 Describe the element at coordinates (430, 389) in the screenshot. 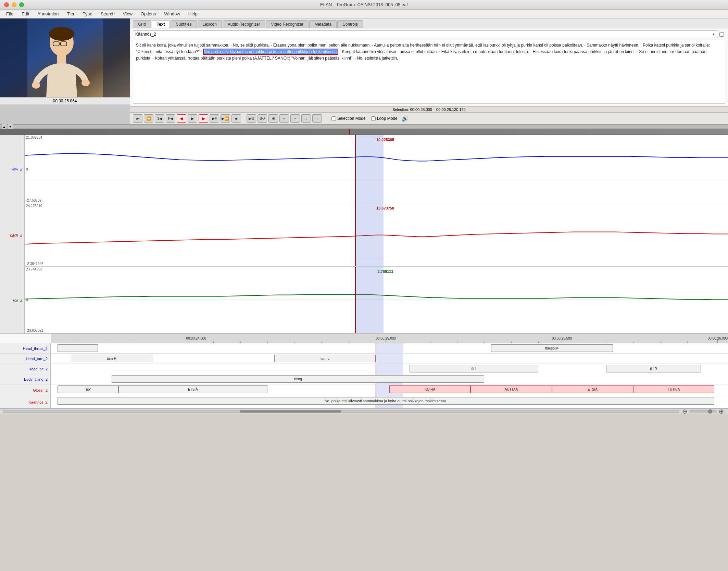

I see `segment-koira: KOIRA` at that location.